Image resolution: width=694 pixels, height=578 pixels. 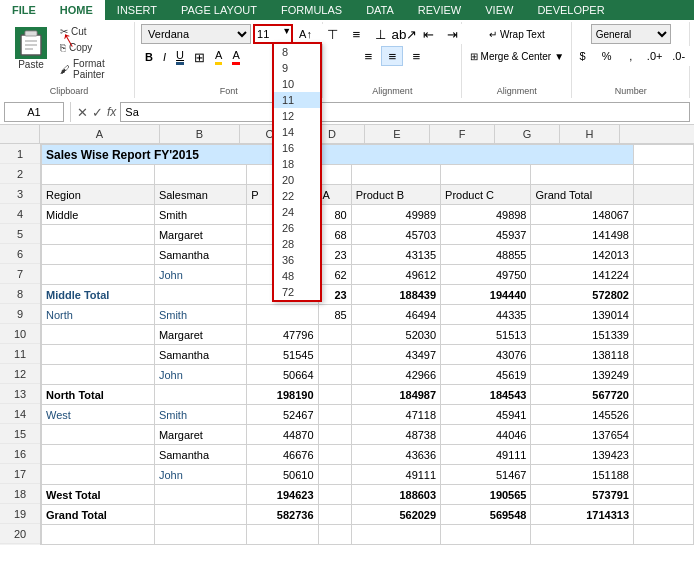 I want to click on cell-e12: 42966, so click(x=396, y=375).